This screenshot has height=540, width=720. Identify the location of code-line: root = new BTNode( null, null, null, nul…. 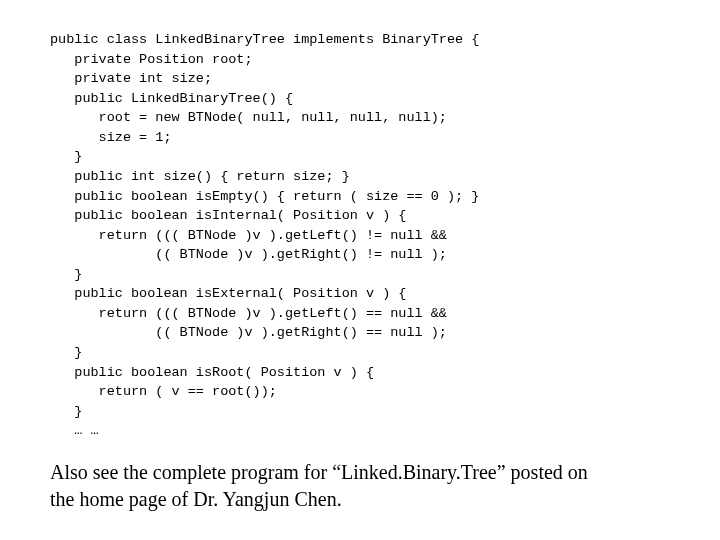
(248, 118).